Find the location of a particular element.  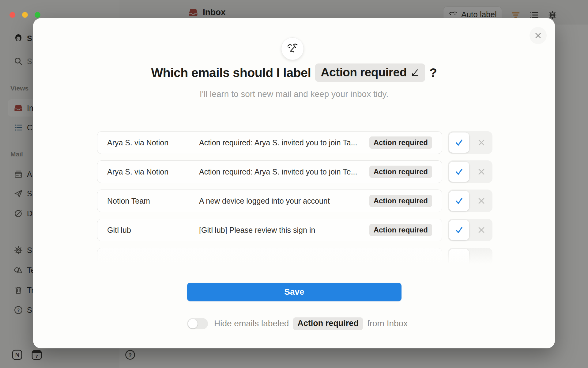

modal-subtitle: I'll learn to sort new mail and keep you… is located at coordinates (294, 94).